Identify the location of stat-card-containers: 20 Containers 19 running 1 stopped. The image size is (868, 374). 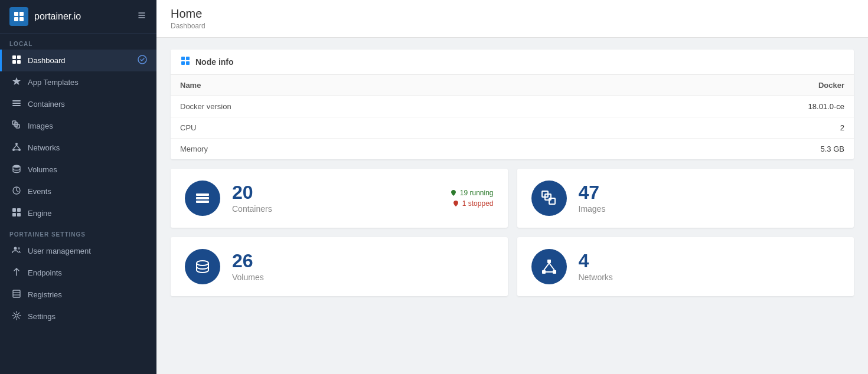
(339, 198).